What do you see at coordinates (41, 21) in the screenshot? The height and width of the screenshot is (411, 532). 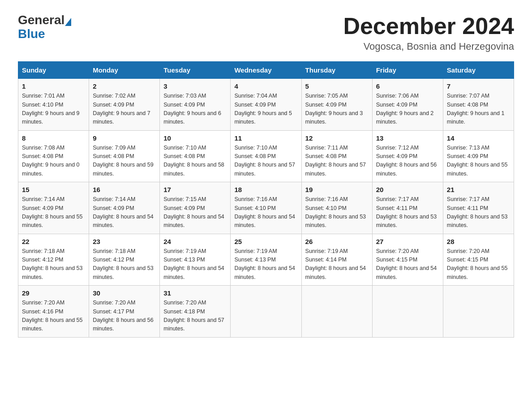 I see `logo-general-text: General` at bounding box center [41, 21].